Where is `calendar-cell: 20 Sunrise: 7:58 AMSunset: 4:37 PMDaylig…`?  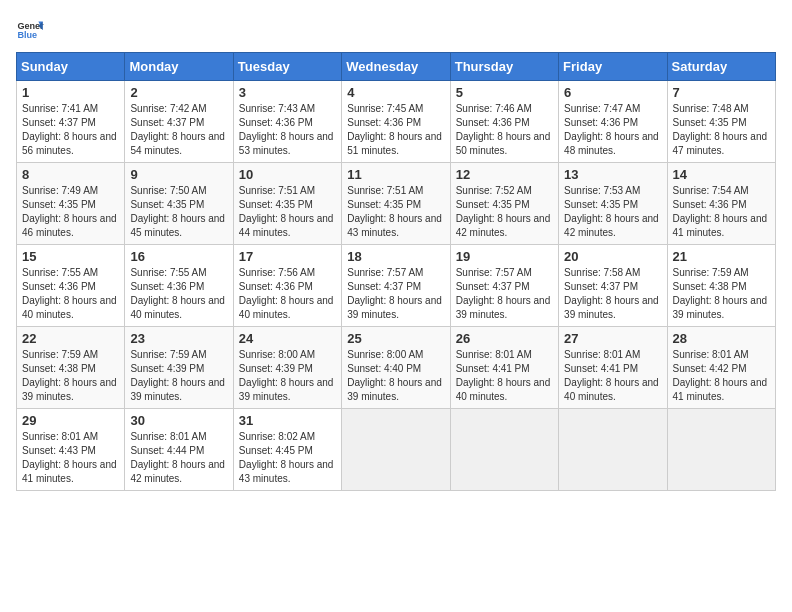 calendar-cell: 20 Sunrise: 7:58 AMSunset: 4:37 PMDaylig… is located at coordinates (613, 286).